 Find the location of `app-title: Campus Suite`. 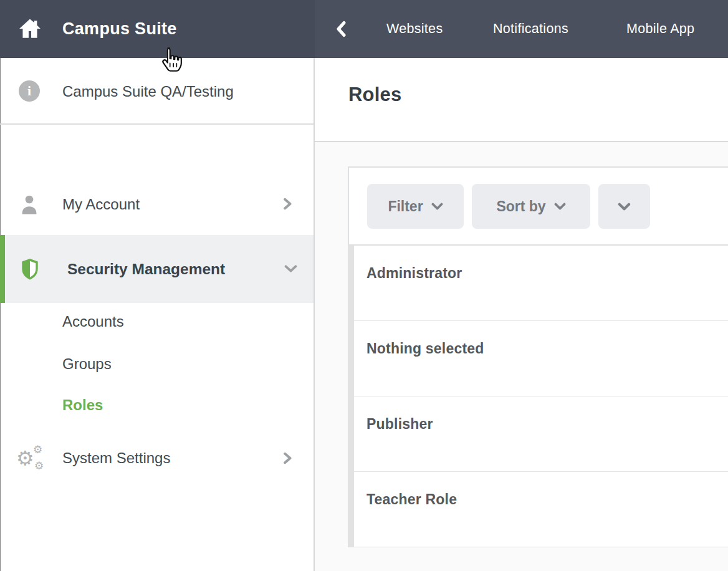

app-title: Campus Suite is located at coordinates (120, 29).